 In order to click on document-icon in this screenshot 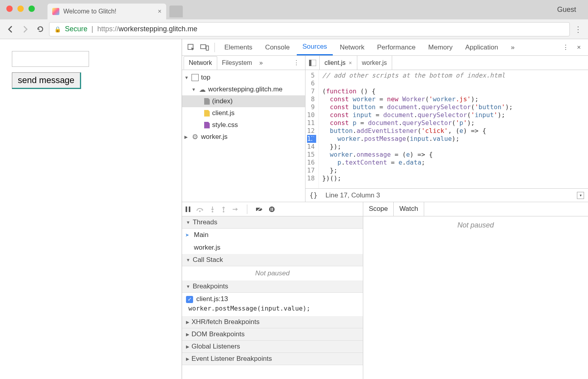, I will do `click(207, 101)`.